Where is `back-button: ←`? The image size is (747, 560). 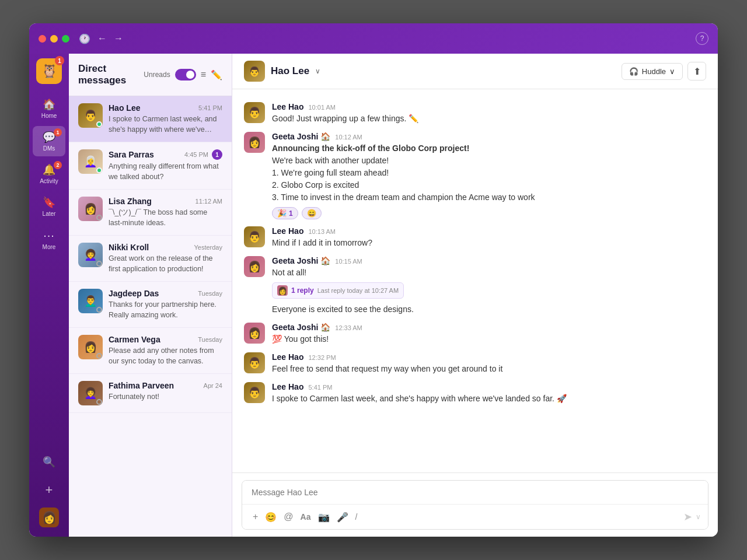
back-button: ← is located at coordinates (102, 38).